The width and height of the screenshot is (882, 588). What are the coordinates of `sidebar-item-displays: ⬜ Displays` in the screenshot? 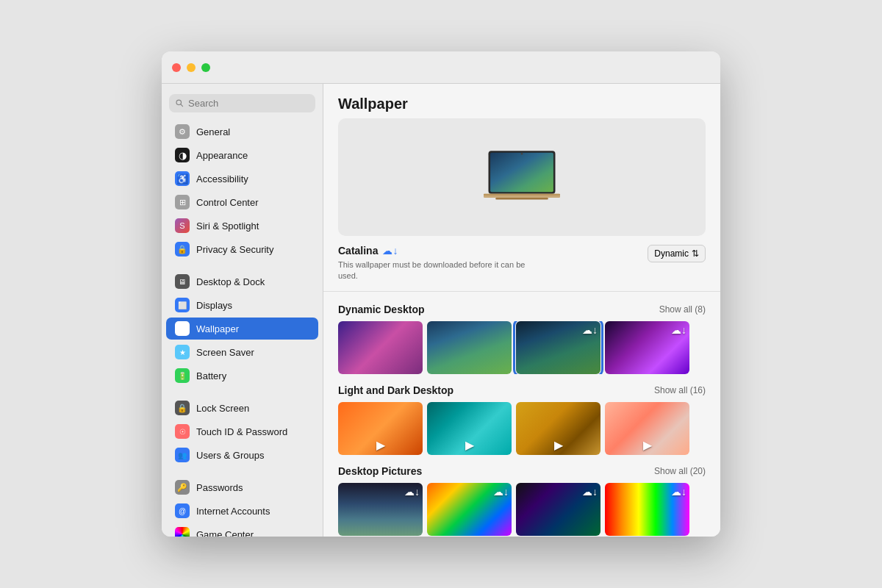 It's located at (243, 305).